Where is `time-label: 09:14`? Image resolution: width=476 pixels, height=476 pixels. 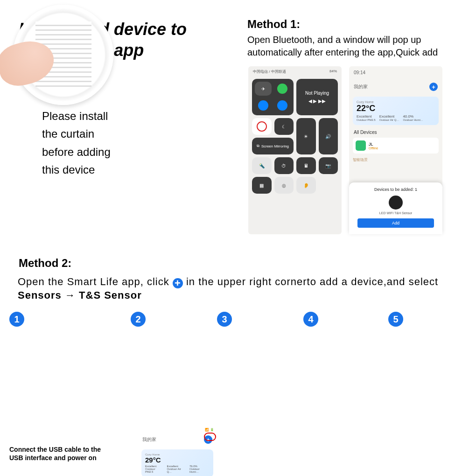 time-label: 09:14 is located at coordinates (359, 73).